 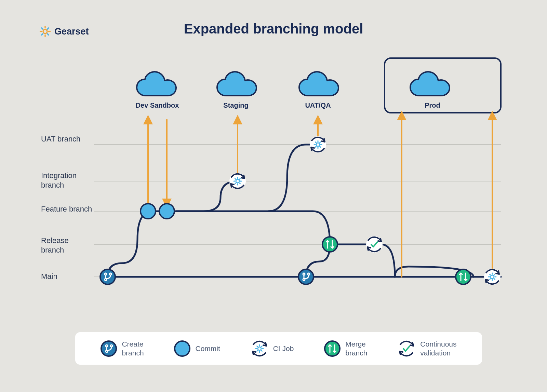 I want to click on cloud-prod-icon, so click(x=430, y=84).